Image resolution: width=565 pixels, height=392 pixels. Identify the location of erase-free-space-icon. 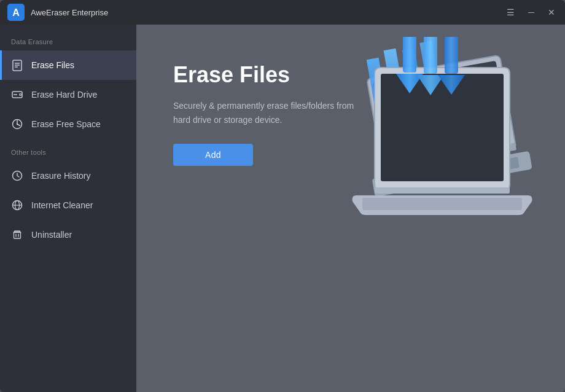
(17, 124).